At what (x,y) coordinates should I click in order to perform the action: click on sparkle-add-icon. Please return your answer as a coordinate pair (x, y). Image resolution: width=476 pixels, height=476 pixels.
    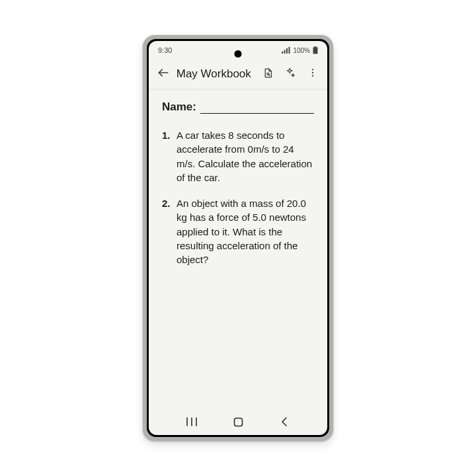
    Looking at the image, I should click on (290, 74).